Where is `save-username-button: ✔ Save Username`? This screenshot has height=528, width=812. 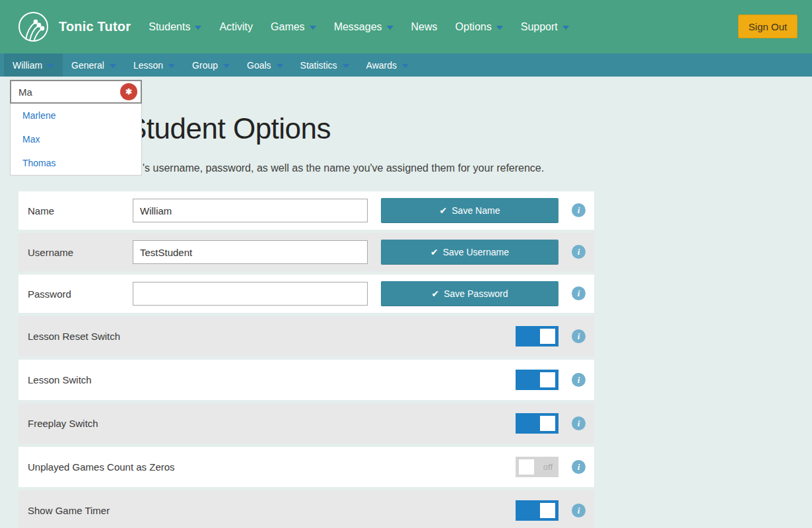 save-username-button: ✔ Save Username is located at coordinates (470, 252).